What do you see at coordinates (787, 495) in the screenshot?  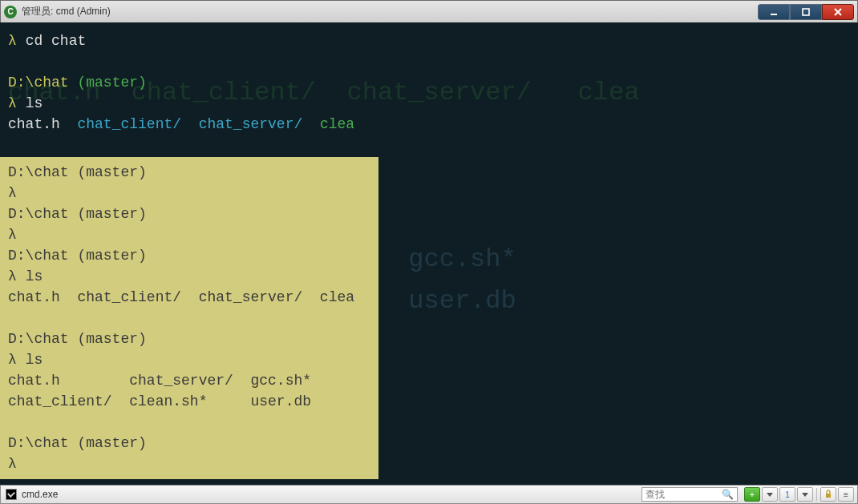 I see `tab-count: 1` at bounding box center [787, 495].